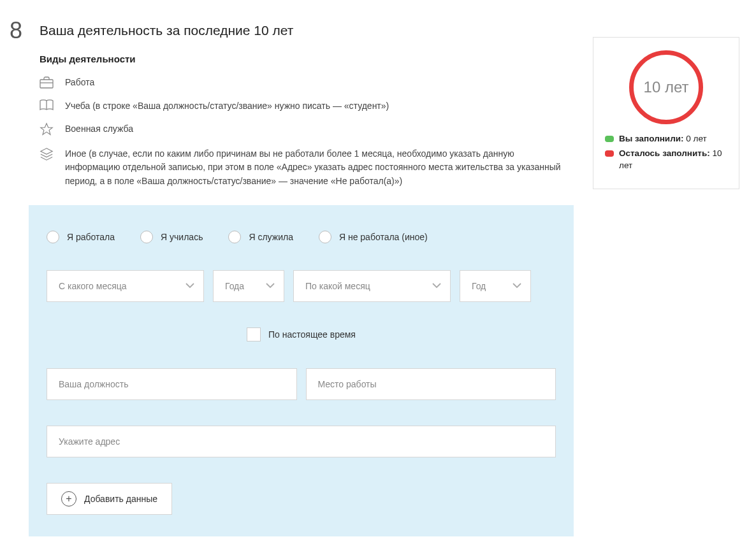  What do you see at coordinates (47, 155) in the screenshot?
I see `layers-icon` at bounding box center [47, 155].